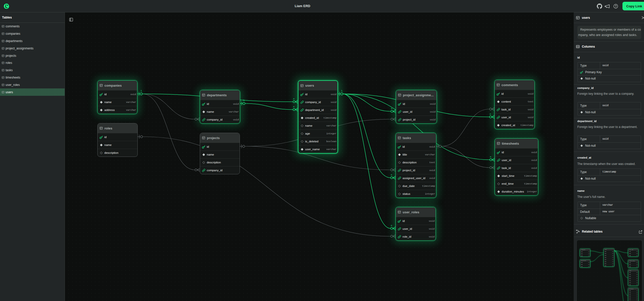  I want to click on svg-text: project_assig, so click(632, 261).